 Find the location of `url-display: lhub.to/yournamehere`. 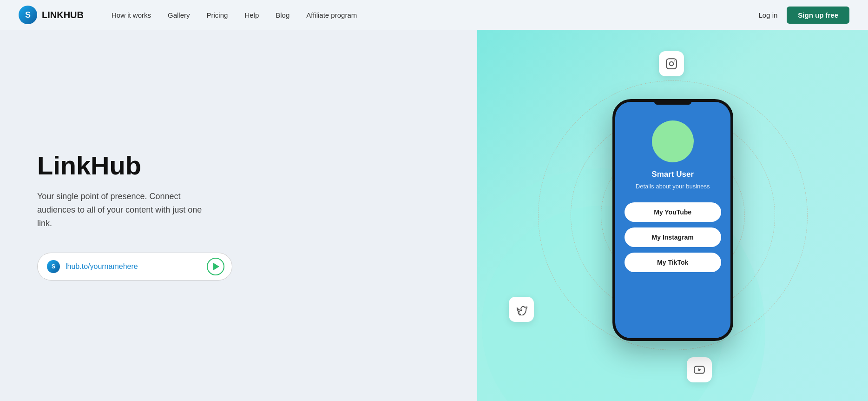

url-display: lhub.to/yournamehere is located at coordinates (133, 267).